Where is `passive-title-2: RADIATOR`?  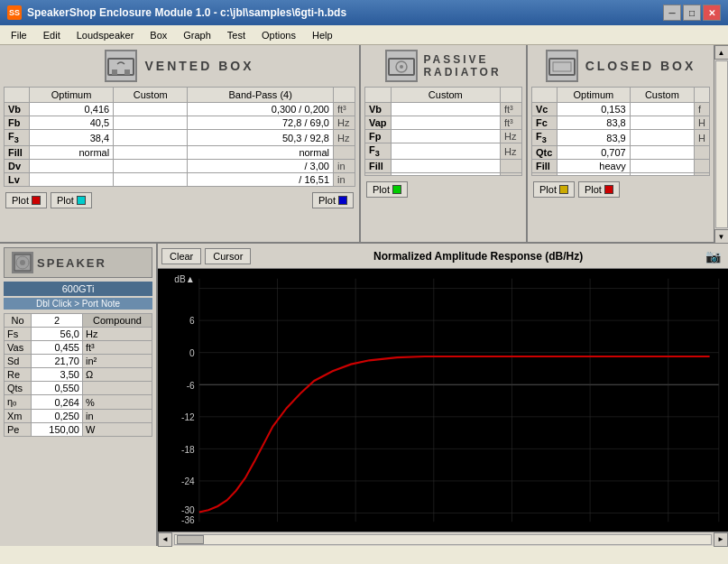
passive-title-2: RADIATOR is located at coordinates (462, 72).